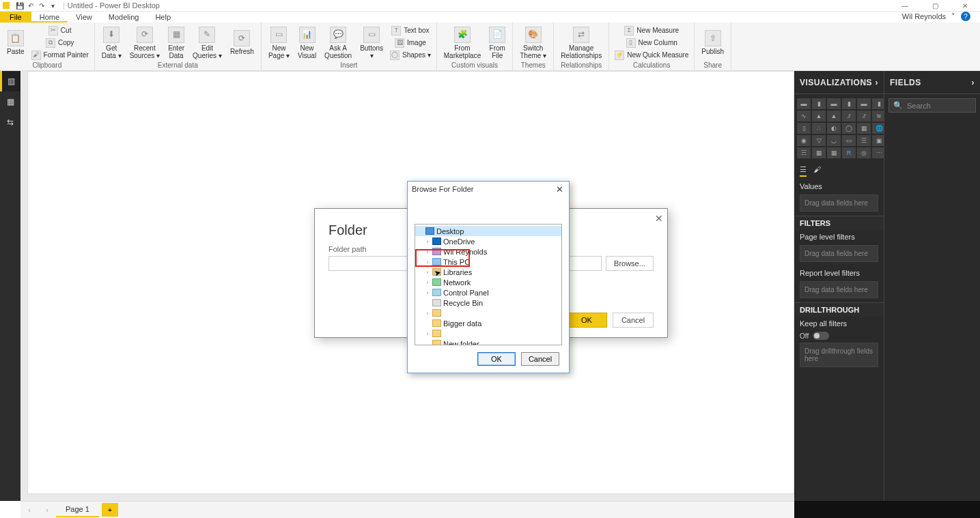  I want to click on format-tab-icon: 🖌, so click(817, 171).